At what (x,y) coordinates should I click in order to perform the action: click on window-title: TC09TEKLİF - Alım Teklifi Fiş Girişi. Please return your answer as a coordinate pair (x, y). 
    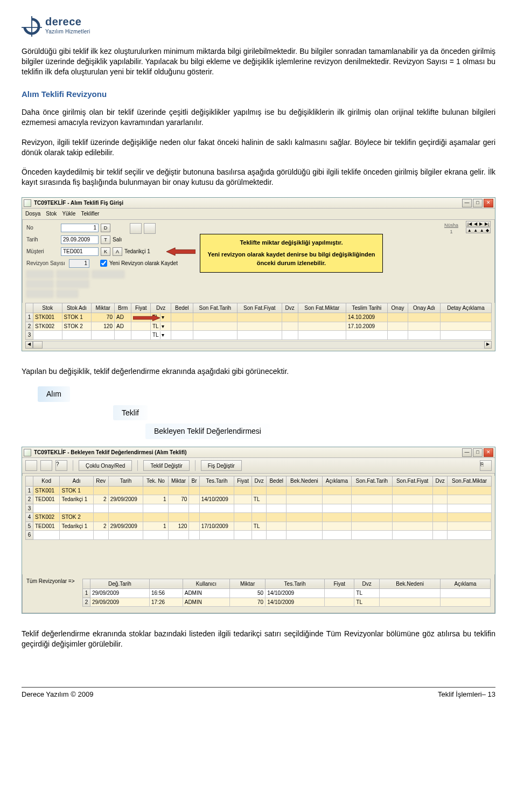
    Looking at the image, I should click on (248, 203).